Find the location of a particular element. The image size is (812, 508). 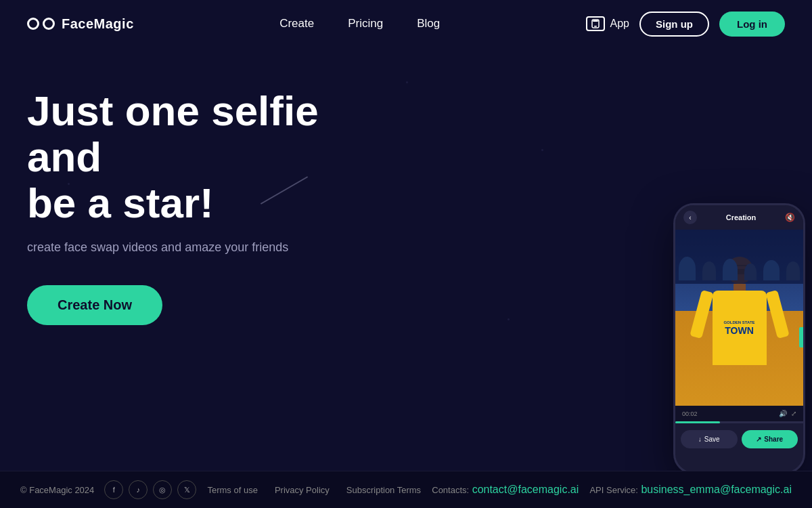

phone-save-button: ↓ Save is located at coordinates (709, 439).